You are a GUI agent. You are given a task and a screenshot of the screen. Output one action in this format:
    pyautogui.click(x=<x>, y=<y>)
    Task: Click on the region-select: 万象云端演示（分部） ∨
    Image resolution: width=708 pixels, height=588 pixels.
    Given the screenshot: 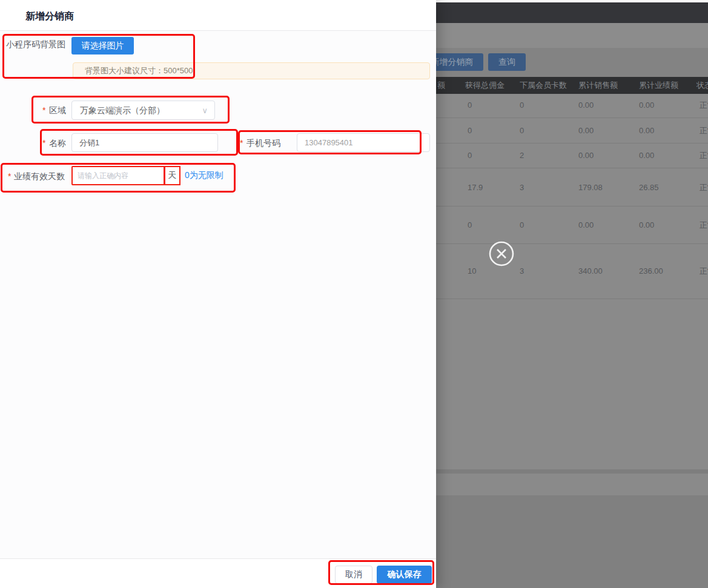 What is the action you would take?
    pyautogui.click(x=143, y=110)
    